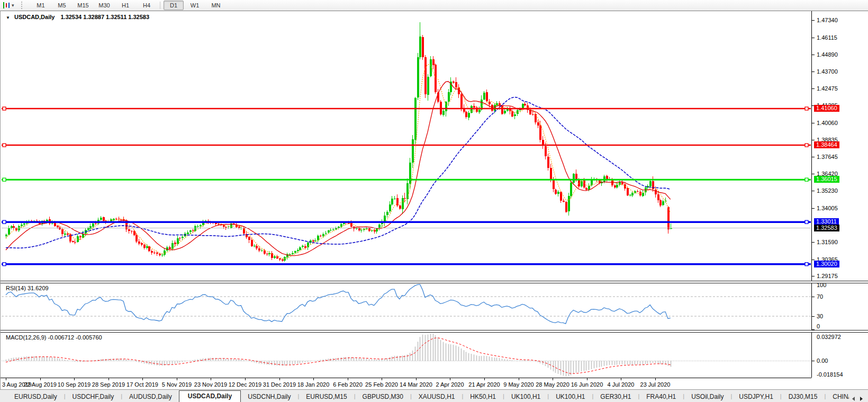  I want to click on mini-candles-glyph, so click(6, 5).